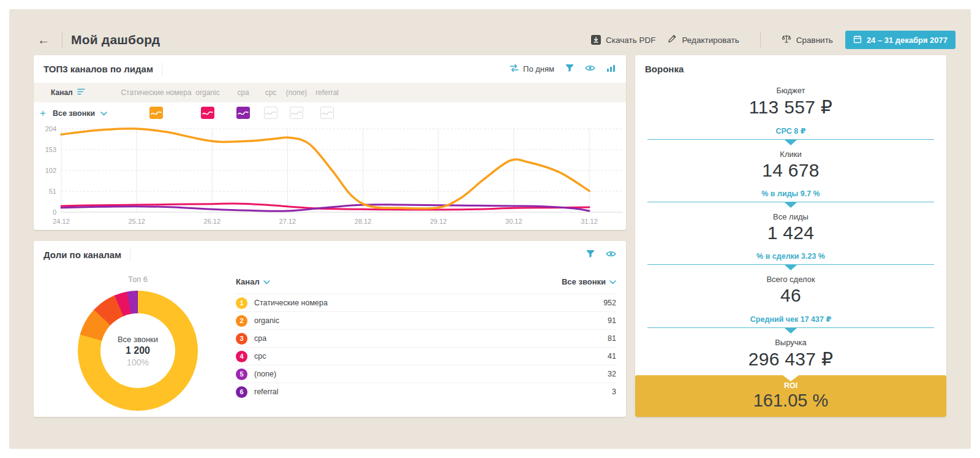  I want to click on channel-row: 3cpa81, so click(426, 338).